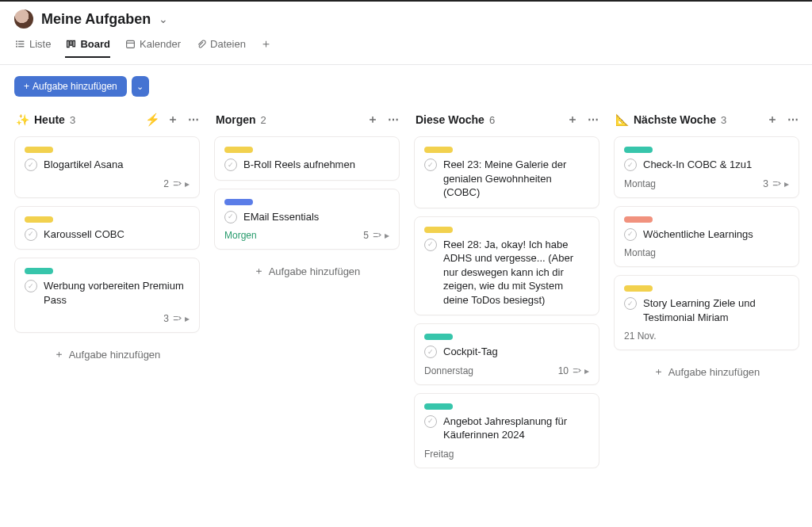 This screenshot has height=527, width=812. I want to click on tab-list: Liste, so click(33, 46).